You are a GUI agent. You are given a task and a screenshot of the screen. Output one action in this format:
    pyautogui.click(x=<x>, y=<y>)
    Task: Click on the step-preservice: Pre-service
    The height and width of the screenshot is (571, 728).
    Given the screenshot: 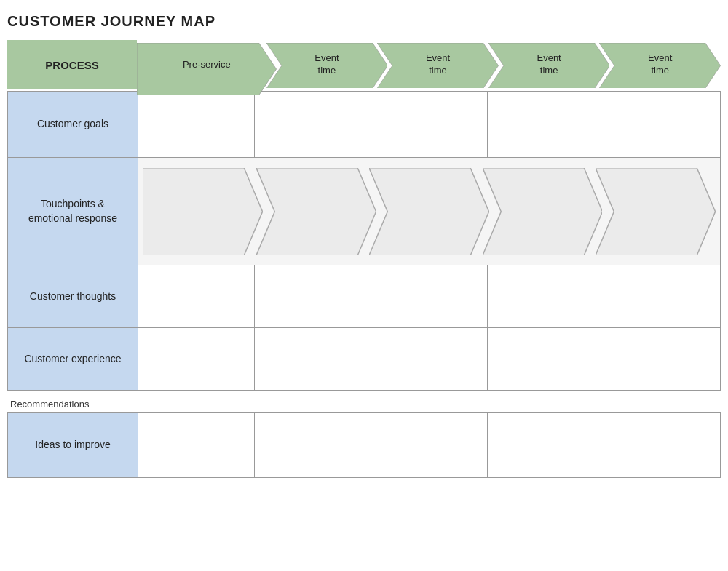 What is the action you would take?
    pyautogui.click(x=207, y=65)
    